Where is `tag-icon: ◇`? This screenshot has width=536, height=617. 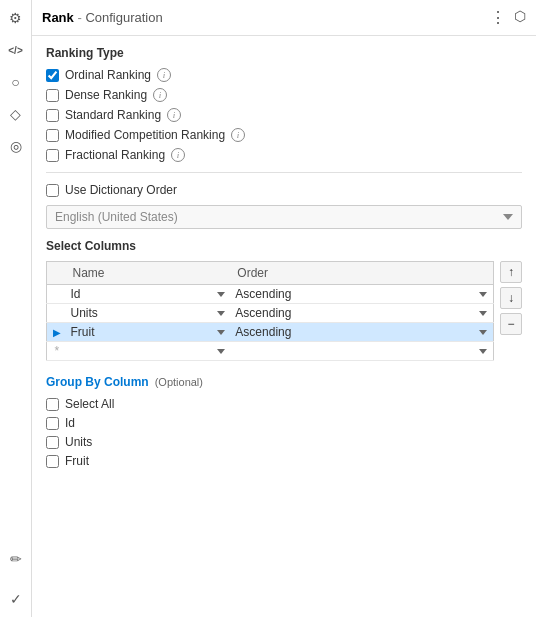
tag-icon: ◇ is located at coordinates (16, 114).